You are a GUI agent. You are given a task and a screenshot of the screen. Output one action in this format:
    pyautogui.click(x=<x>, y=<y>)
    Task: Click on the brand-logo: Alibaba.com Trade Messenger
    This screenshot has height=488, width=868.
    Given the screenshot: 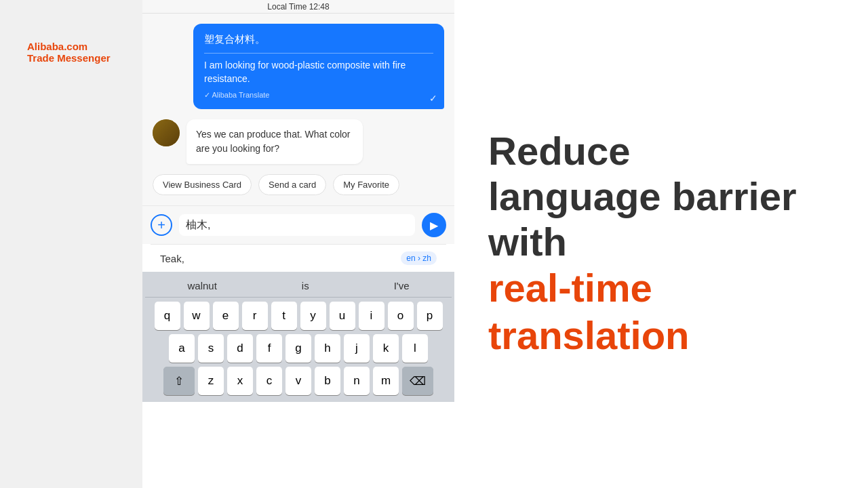 What is the action you would take?
    pyautogui.click(x=69, y=52)
    